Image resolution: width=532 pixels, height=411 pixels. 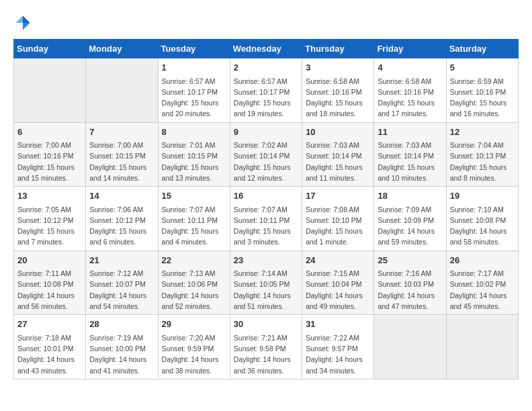 What do you see at coordinates (122, 154) in the screenshot?
I see `calendar-cell: 7Sunrise: 7:00 AM Sunset: 10:15 PM Dayli…` at bounding box center [122, 154].